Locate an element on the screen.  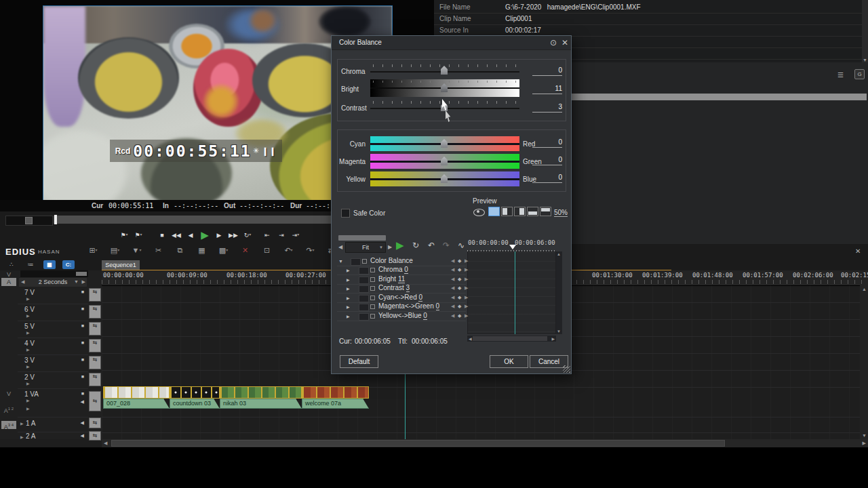
track-header-5v: 5 V▶■ is located at coordinates (53, 329).